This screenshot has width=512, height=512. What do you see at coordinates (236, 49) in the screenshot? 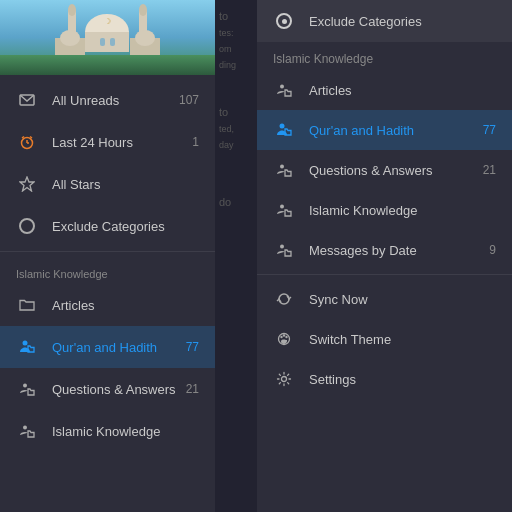
I see `center-line-3: om` at bounding box center [236, 49].